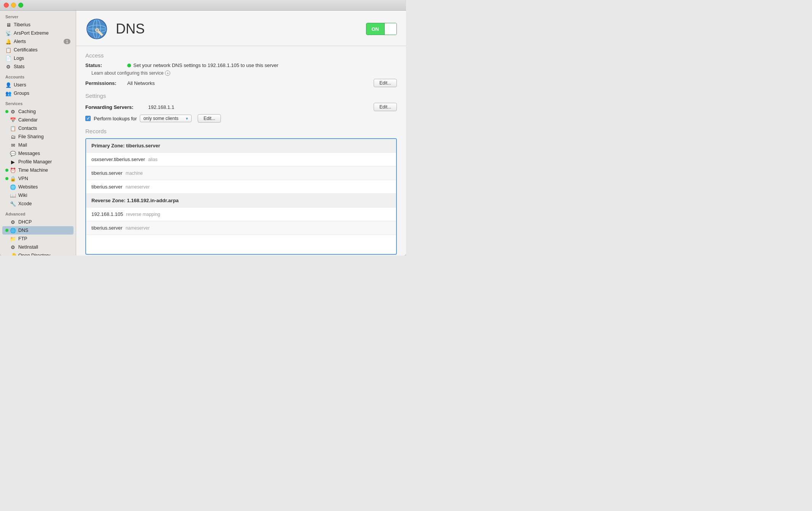 This screenshot has height=511, width=812. What do you see at coordinates (385, 107) in the screenshot?
I see `forwarding-edit-button: Edit...` at bounding box center [385, 107].